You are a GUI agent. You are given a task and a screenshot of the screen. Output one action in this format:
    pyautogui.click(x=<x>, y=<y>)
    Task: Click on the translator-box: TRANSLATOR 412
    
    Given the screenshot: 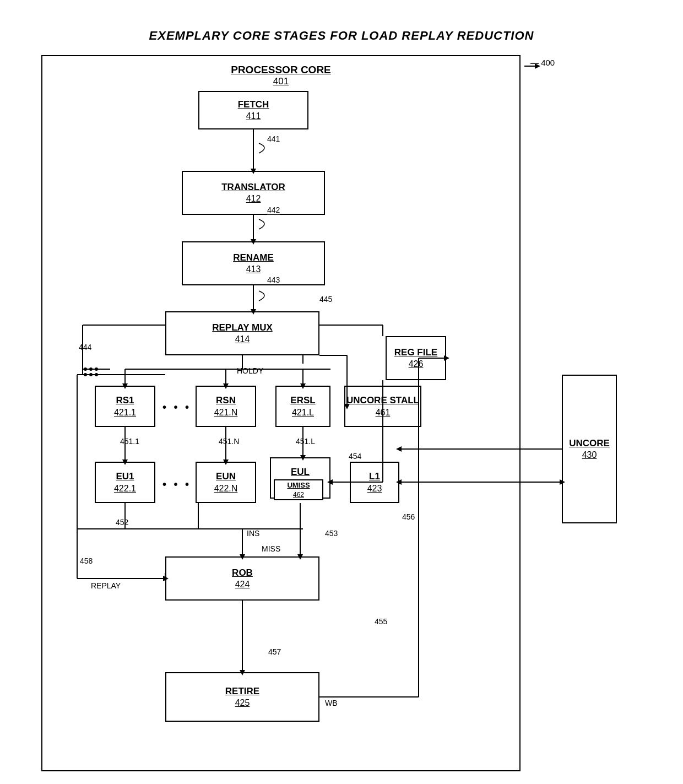 What is the action you would take?
    pyautogui.click(x=253, y=193)
    